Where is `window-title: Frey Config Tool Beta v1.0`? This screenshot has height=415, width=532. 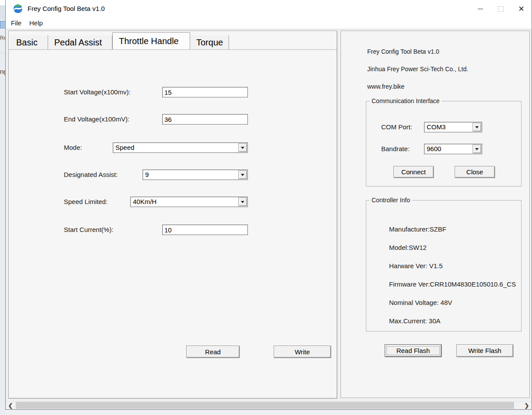
window-title: Frey Config Tool Beta v1.0 is located at coordinates (66, 9).